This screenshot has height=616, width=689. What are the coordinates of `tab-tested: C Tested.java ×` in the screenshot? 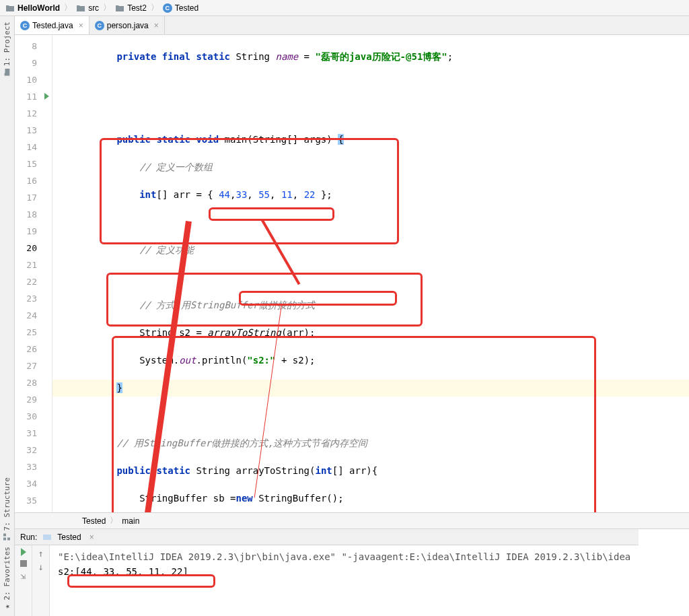 It's located at (52, 26).